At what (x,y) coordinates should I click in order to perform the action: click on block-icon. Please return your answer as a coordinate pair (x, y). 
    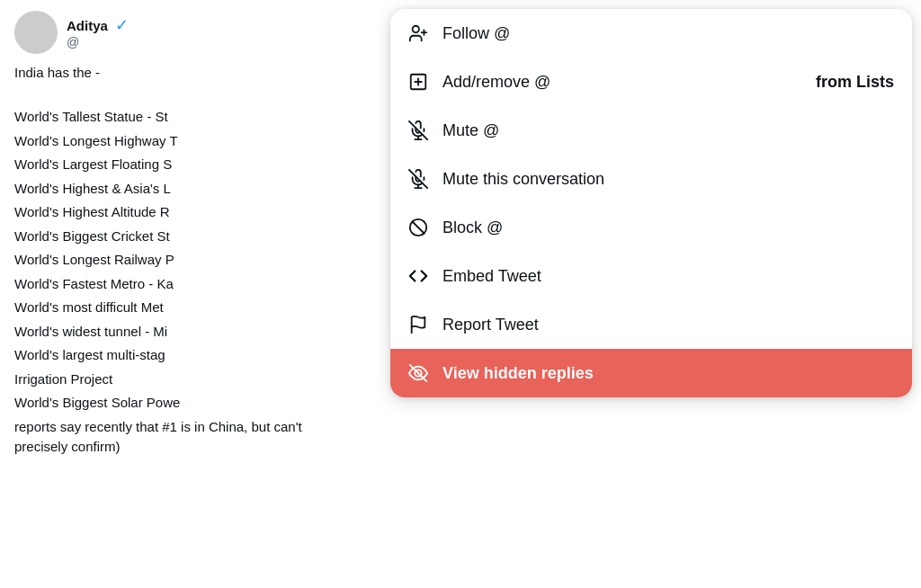
    Looking at the image, I should click on (418, 227).